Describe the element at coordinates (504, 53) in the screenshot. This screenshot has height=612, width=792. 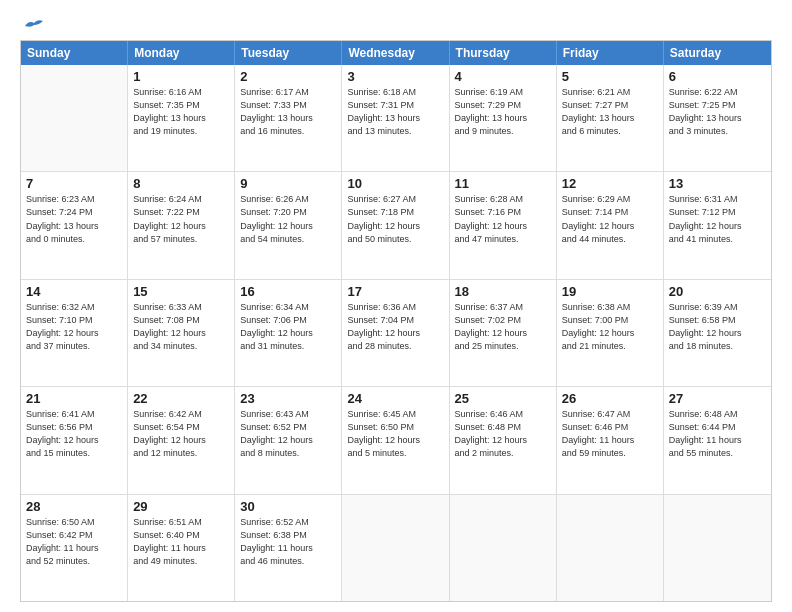
I see `calendar-header-cell: Thursday` at that location.